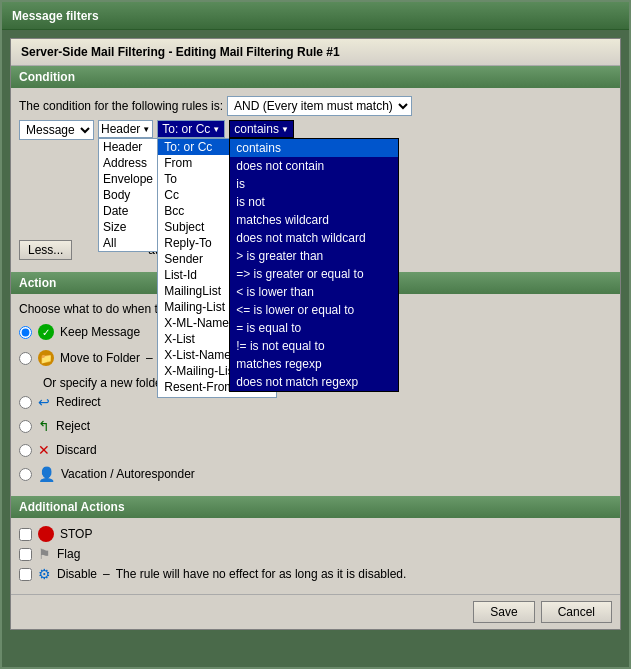  What do you see at coordinates (77, 574) in the screenshot?
I see `disable-label: Disable` at bounding box center [77, 574].